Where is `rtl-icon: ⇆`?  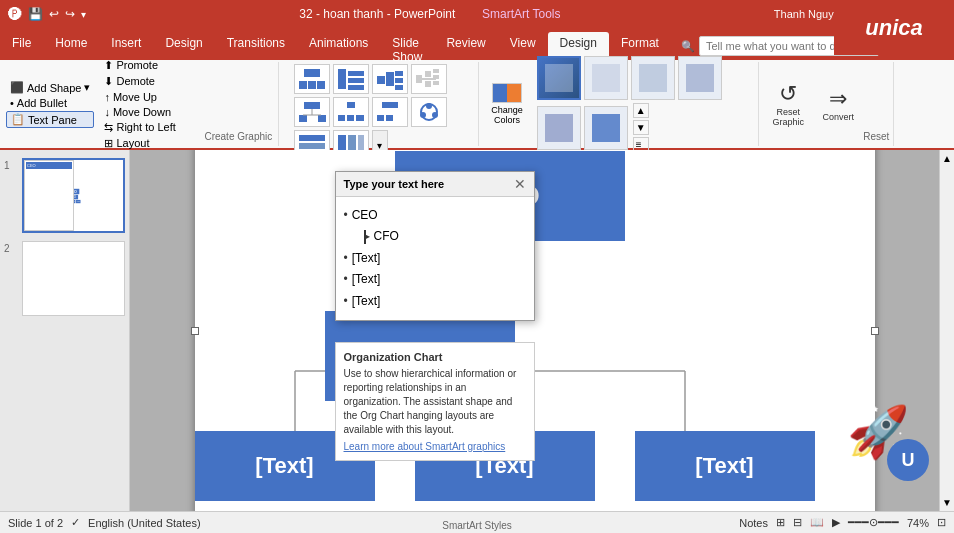 rtl-icon: ⇆ is located at coordinates (108, 128).